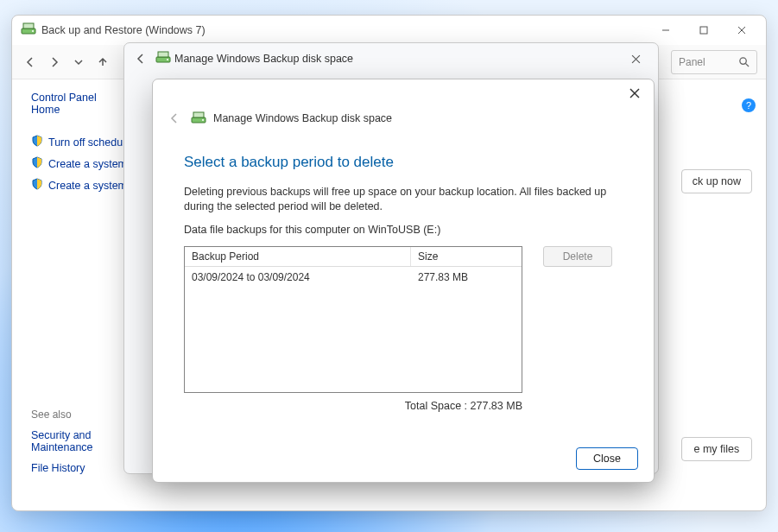 The width and height of the screenshot is (778, 532). Describe the element at coordinates (78, 441) in the screenshot. I see `security-and-maintenance-link: Security and Maintenance` at that location.